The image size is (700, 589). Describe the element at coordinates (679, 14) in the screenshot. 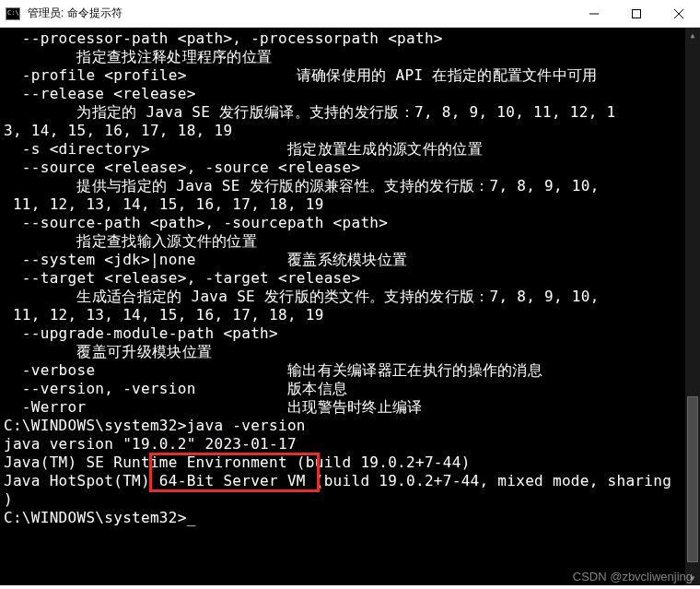

I see `close-icon` at that location.